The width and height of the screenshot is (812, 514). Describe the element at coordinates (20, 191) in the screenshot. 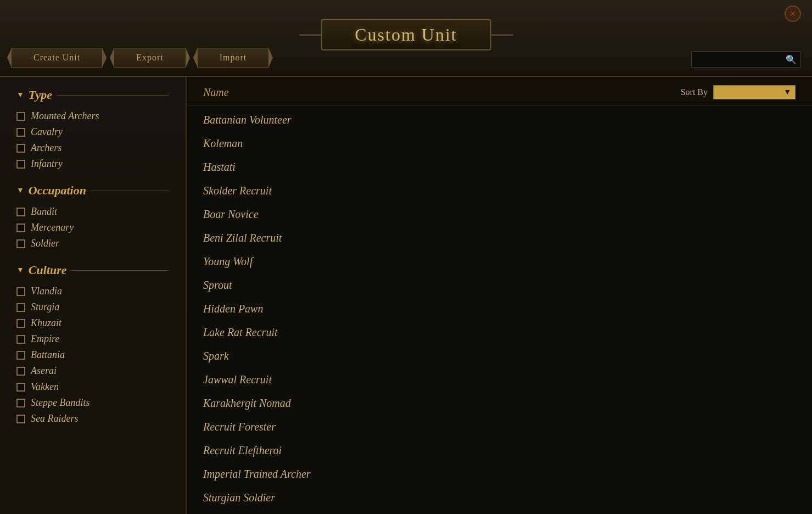

I see `occupation-collapse-arrow: ▼` at that location.